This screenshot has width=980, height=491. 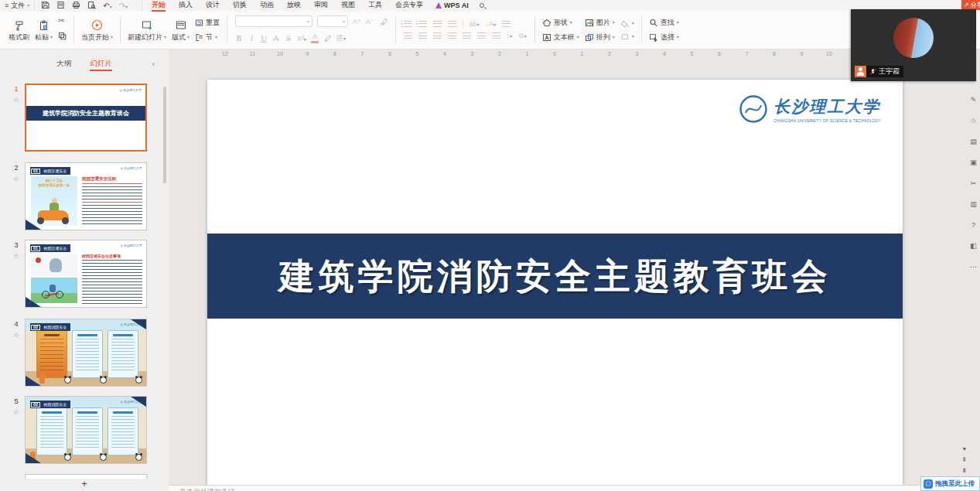 What do you see at coordinates (181, 30) in the screenshot?
I see `layout-button: 版式▾` at bounding box center [181, 30].